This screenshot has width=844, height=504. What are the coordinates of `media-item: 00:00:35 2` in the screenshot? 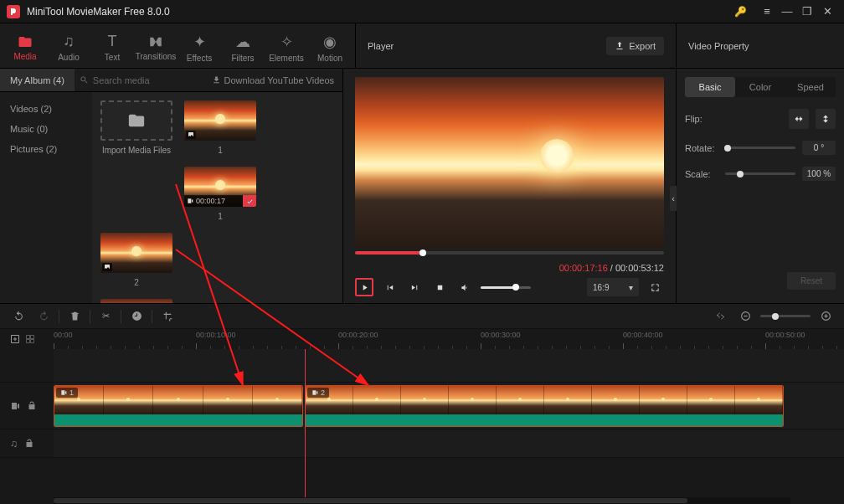 It's located at (136, 301).